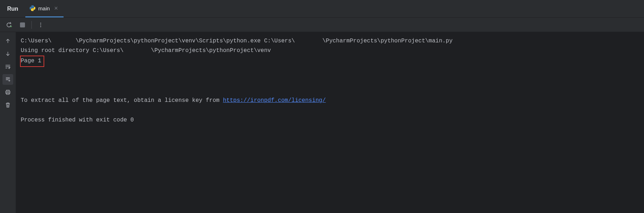 The width and height of the screenshot is (644, 213). What do you see at coordinates (8, 54) in the screenshot?
I see `down-arrow-icon` at bounding box center [8, 54].